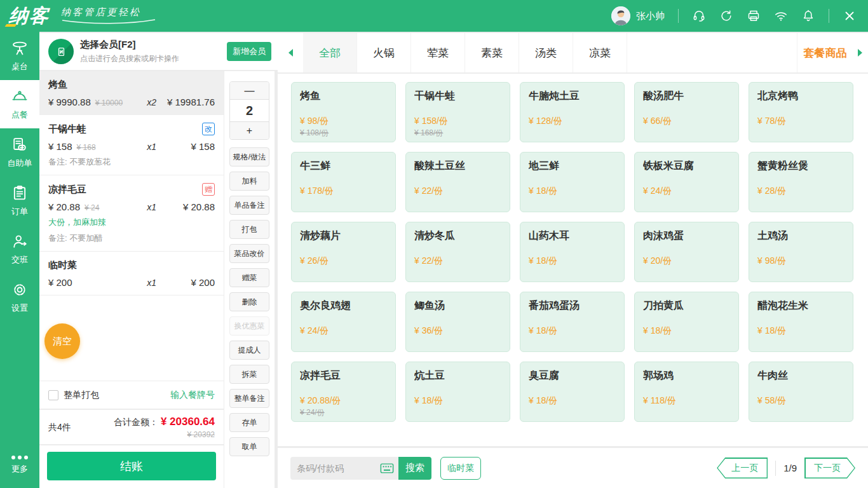 The image size is (868, 488). Describe the element at coordinates (387, 468) in the screenshot. I see `keyboard-icon` at that location.